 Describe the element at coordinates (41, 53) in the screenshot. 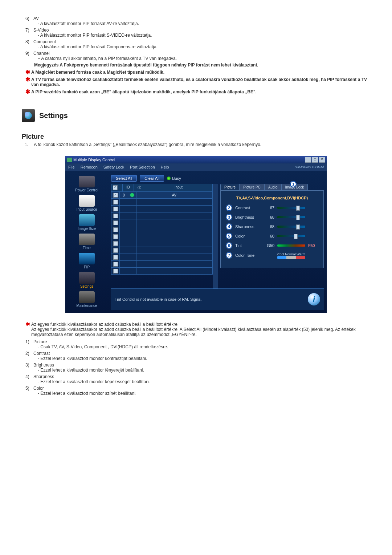

I see `list-label: Channel` at that location.